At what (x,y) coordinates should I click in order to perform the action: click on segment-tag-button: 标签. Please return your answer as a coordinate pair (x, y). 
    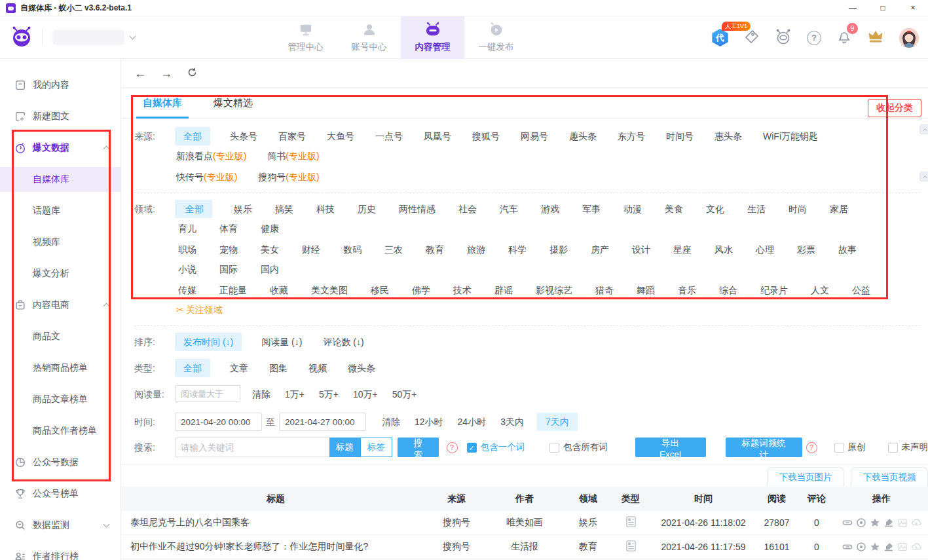
    Looking at the image, I should click on (376, 447).